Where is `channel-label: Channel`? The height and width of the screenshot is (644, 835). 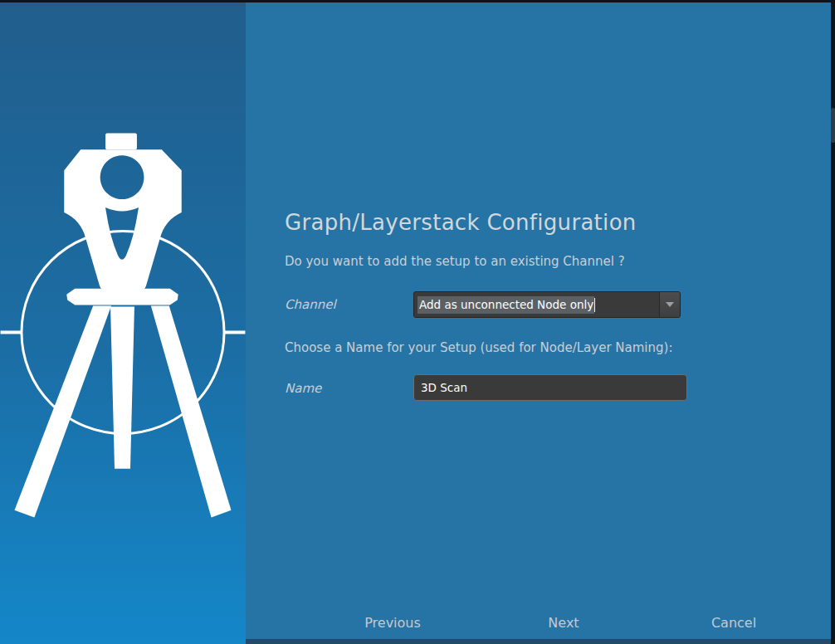 channel-label: Channel is located at coordinates (310, 305).